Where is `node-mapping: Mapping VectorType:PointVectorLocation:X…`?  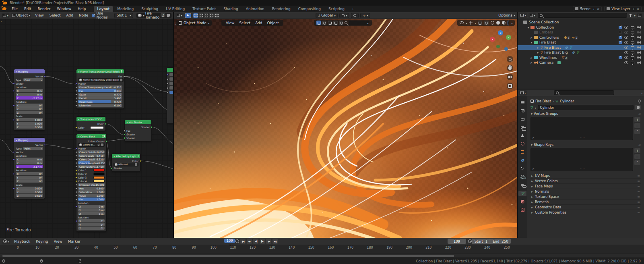 node-mapping: Mapping VectorType:PointVectorLocation:X… is located at coordinates (29, 100).